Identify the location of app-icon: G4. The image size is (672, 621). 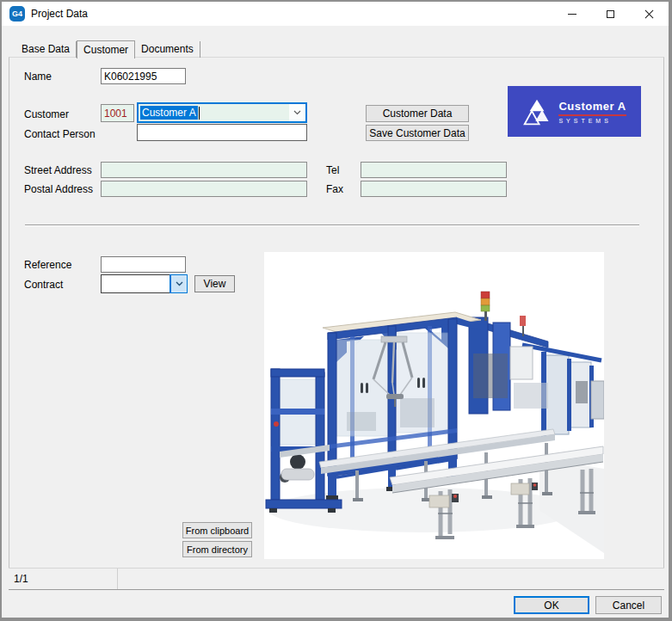
(17, 14).